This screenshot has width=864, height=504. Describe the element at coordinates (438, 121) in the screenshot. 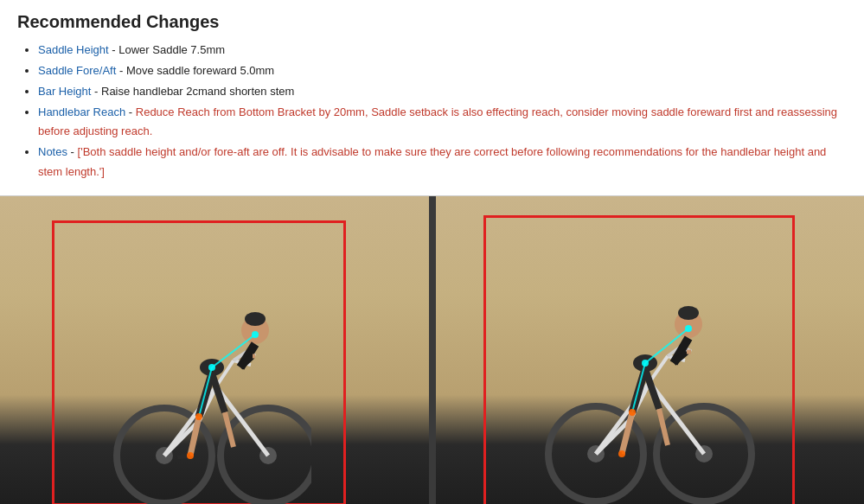

I see `rec-detail: Reduce Reach from Bottom Bracket by 20mm…` at that location.